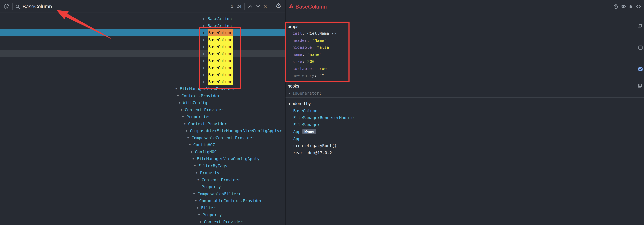 The height and width of the screenshot is (225, 644). What do you see at coordinates (307, 55) in the screenshot?
I see `prop-row-name: name:"name"` at bounding box center [307, 55].